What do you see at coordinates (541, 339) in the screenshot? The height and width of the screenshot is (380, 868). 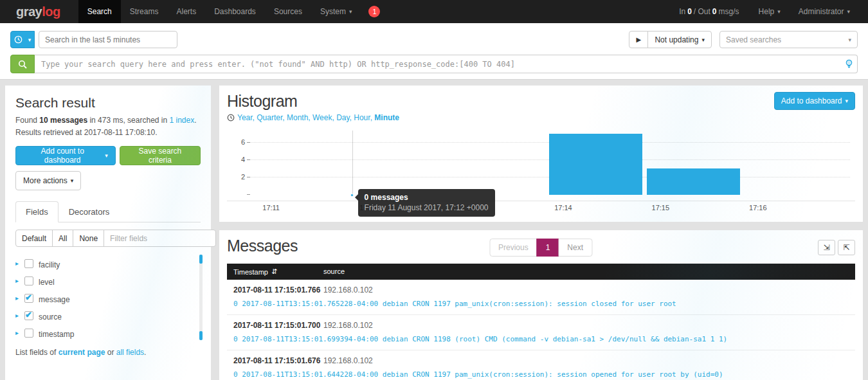 I see `message-text: 0 2017-08-11T13:15:01.699394-04:00 debia…` at bounding box center [541, 339].